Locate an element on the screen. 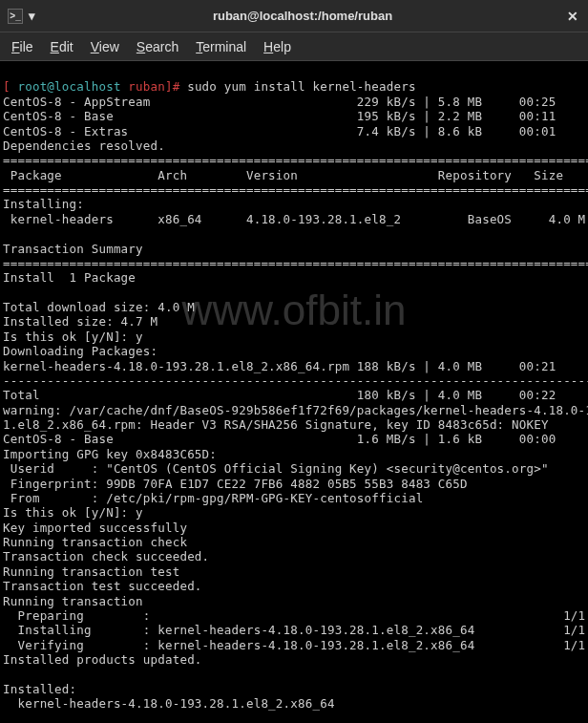 The height and width of the screenshot is (723, 588). output-line: 1.el8_2.x86_64.rpm: Header V3 RSA/SHA256… is located at coordinates (276, 424).